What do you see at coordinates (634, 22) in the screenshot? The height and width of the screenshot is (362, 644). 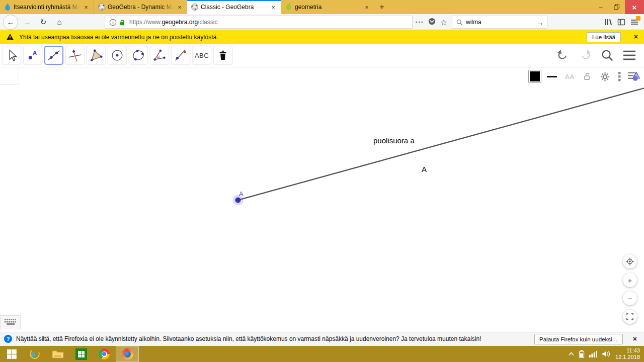 I see `menu-hamburger-icon` at bounding box center [634, 22].